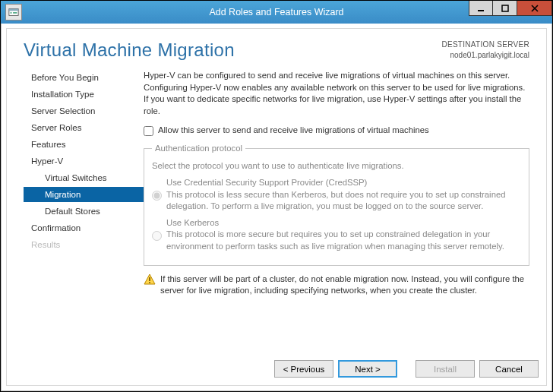  Describe the element at coordinates (84, 111) in the screenshot. I see `nav-item-server-selection: Server Selection` at that location.